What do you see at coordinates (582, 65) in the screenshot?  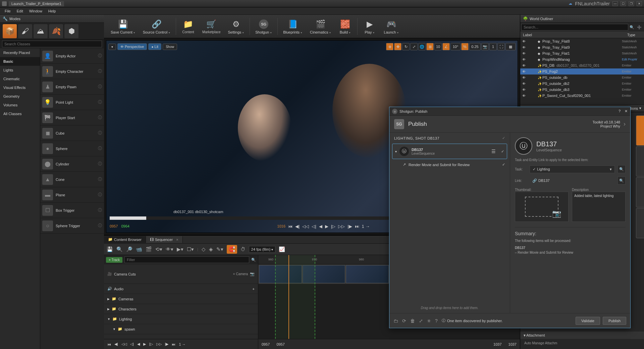 I see `outliner-row: 👁✨PS_DBdb0137_001, db0270_001Emitter` at bounding box center [582, 65].